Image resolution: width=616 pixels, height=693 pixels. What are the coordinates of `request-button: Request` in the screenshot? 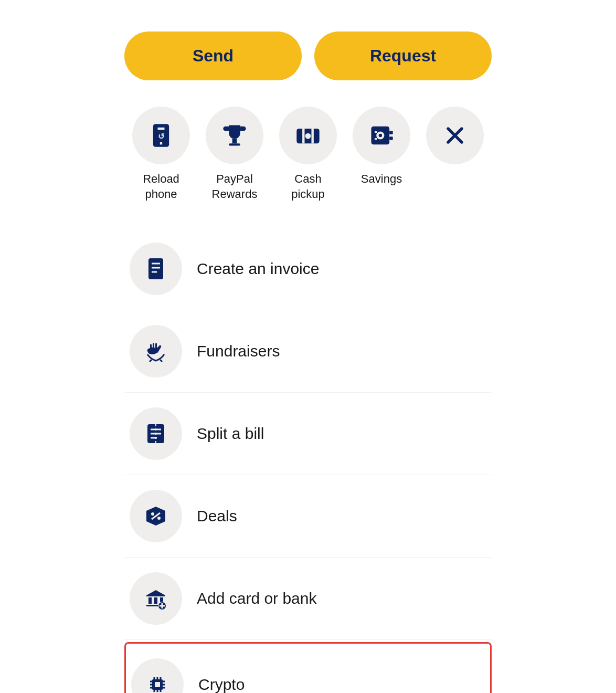 It's located at (403, 56).